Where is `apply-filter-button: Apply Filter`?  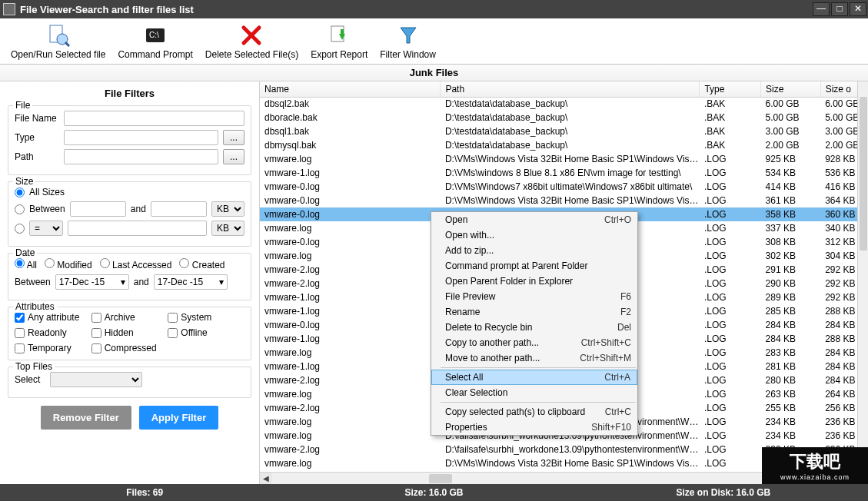 apply-filter-button: Apply Filter is located at coordinates (179, 418).